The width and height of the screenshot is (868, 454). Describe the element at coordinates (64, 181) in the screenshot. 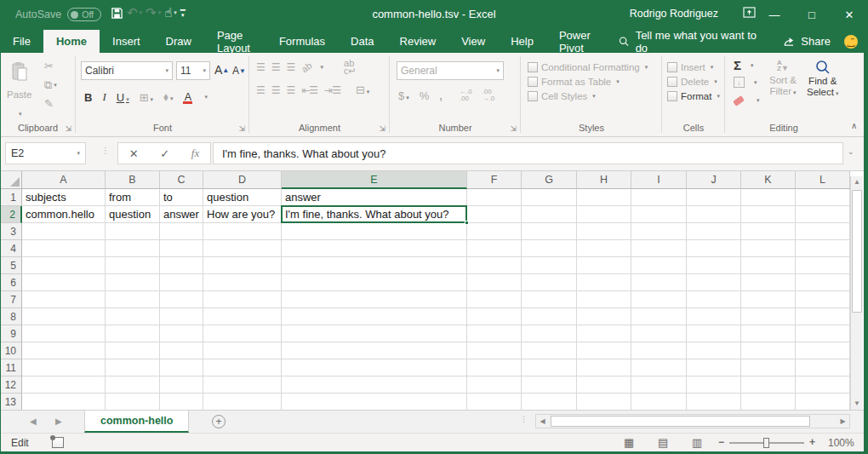

I see `column-header-A: A` at that location.